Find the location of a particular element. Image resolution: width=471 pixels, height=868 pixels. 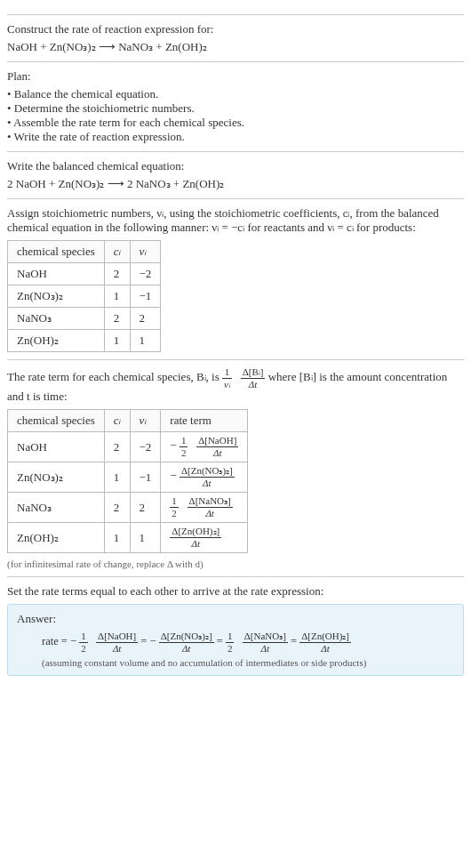

prompt-text: Construct the rate of reaction expressio… is located at coordinates (236, 29).